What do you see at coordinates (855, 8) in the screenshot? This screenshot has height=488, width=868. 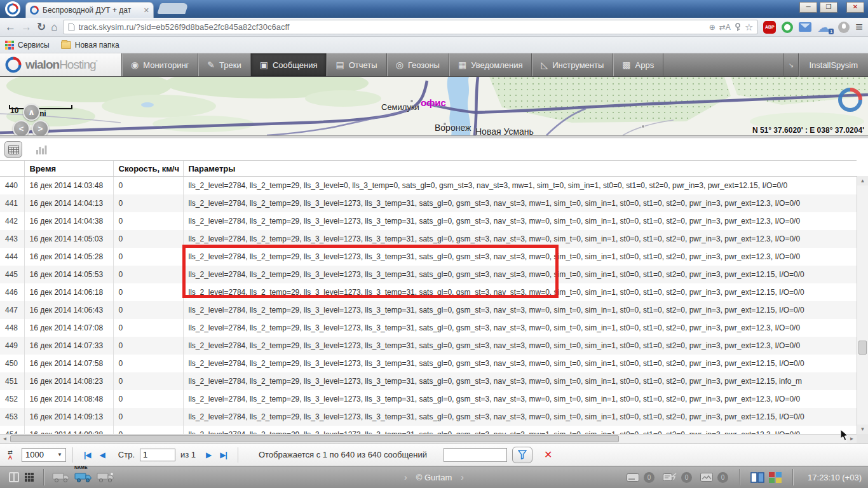 I see `close-button: ✕` at bounding box center [855, 8].